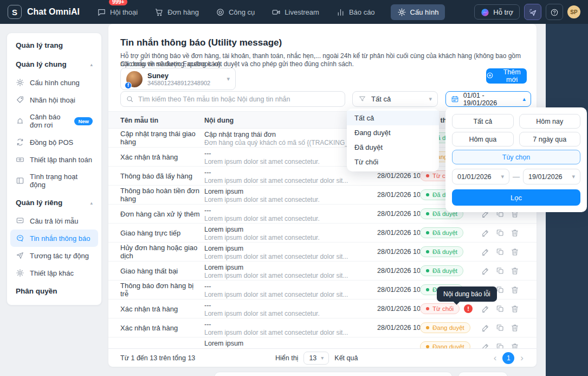  Describe the element at coordinates (54, 238) in the screenshot. I see `sidebar-item-tin-nhắn-thông-báo: Tin nhắn thông báo` at that location.